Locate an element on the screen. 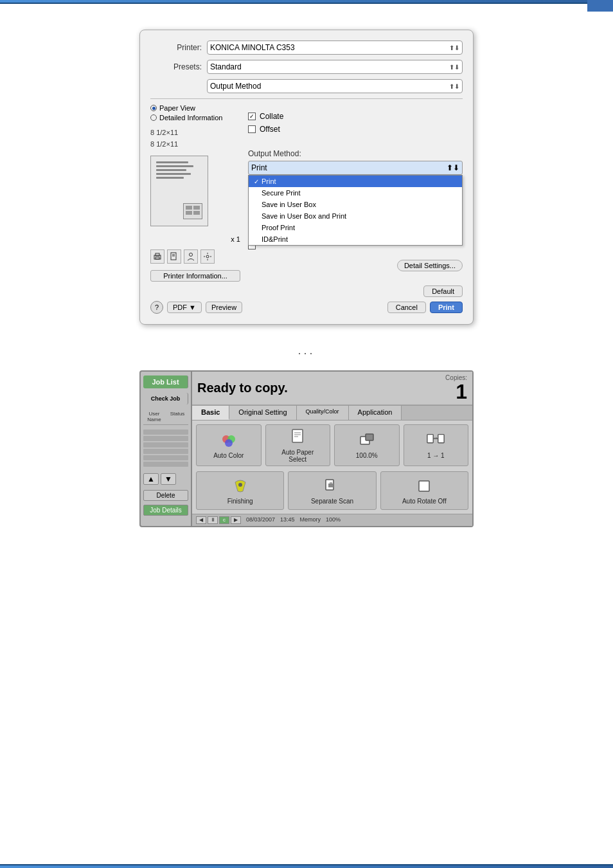 Image resolution: width=613 pixels, height=868 pixels. play-btn-4: ▶ is located at coordinates (236, 520).